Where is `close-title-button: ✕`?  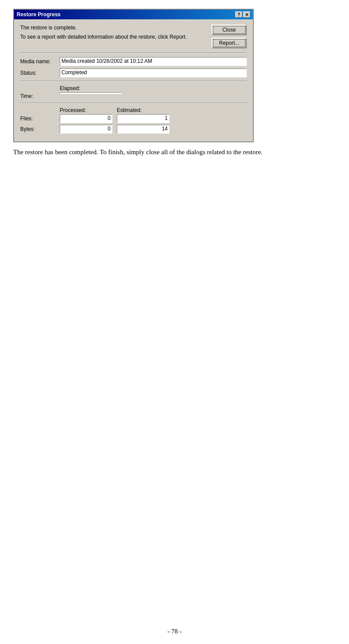
close-title-button: ✕ is located at coordinates (247, 14).